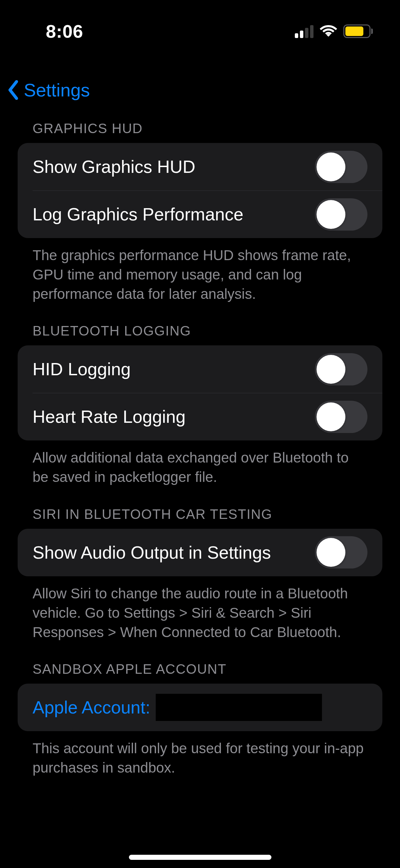 This screenshot has height=868, width=400. What do you see at coordinates (174, 214) in the screenshot?
I see `row-label: Log Graphics Performance` at bounding box center [174, 214].